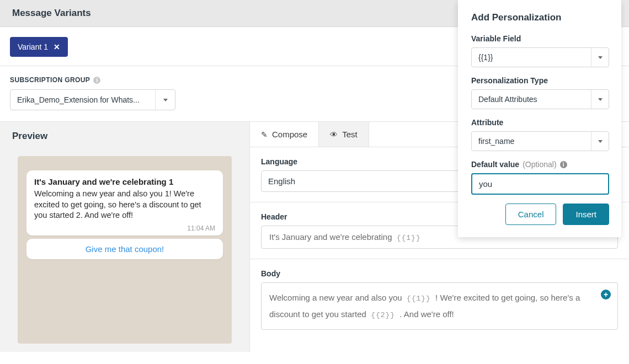  Describe the element at coordinates (337, 298) in the screenshot. I see `body-seg1: Welcoming a new year and also you` at that location.